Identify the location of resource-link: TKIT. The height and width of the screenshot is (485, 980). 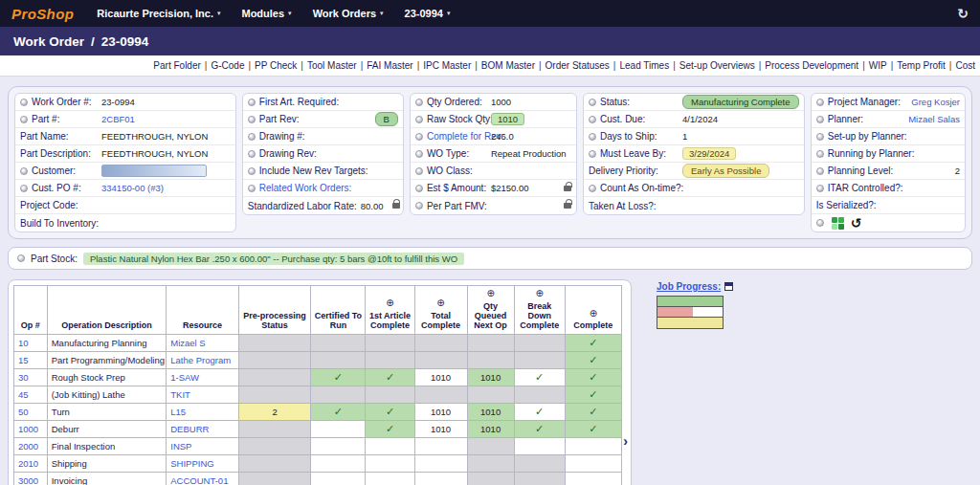
(203, 394).